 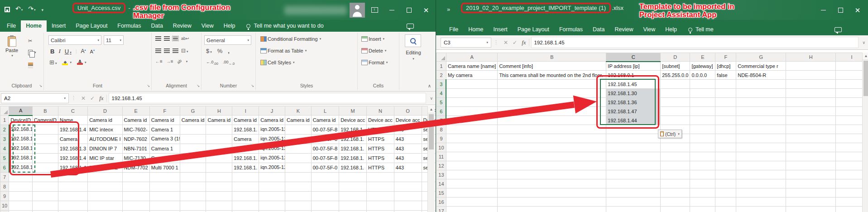 I want to click on cell-E6: NDM-7702, so click(x=136, y=168).